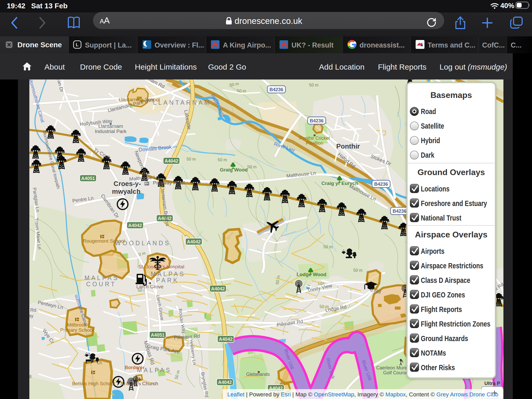 This screenshot has width=532, height=399. Describe the element at coordinates (104, 241) in the screenshot. I see `svg-text: Rougemont School` at that location.